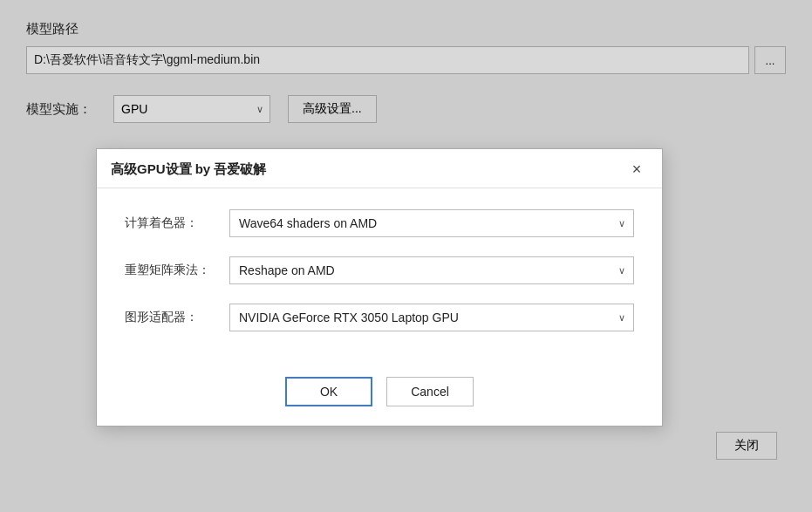 The image size is (812, 512). What do you see at coordinates (379, 317) in the screenshot?
I see `graphics-adapter-row: 图形适配器： NVIDIA GeForce RTX 3050 Laptop GP…` at bounding box center [379, 317].